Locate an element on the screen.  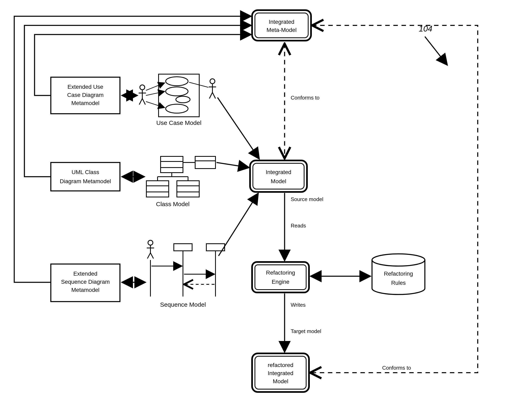
reference-annotation: 104 is located at coordinates (433, 45).